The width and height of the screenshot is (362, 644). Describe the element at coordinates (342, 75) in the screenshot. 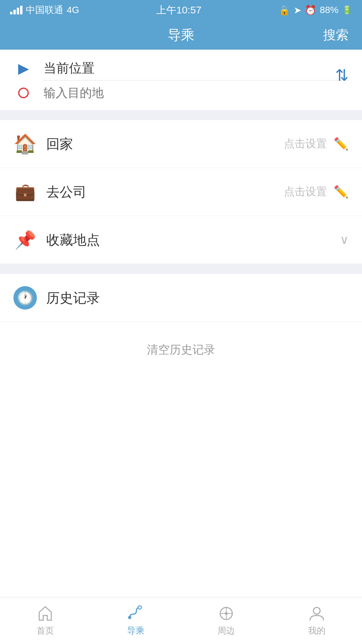

I see `swap-button: ⇅` at that location.